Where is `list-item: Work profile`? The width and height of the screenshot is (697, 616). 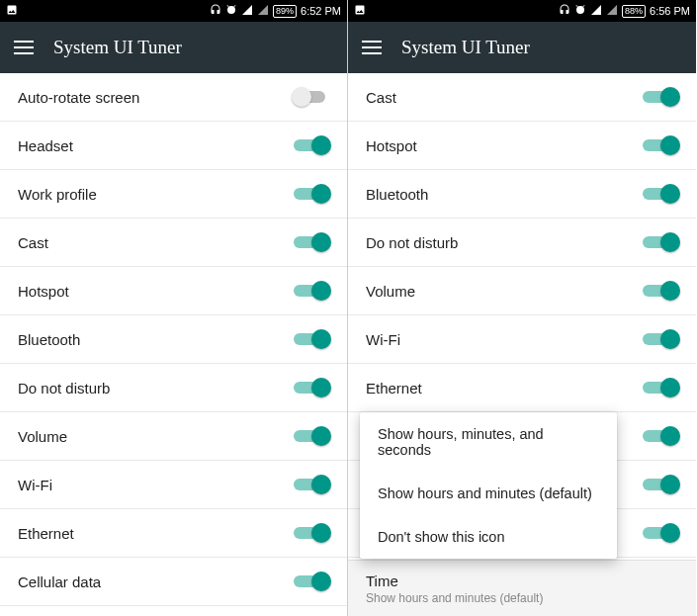 list-item: Work profile is located at coordinates (174, 194).